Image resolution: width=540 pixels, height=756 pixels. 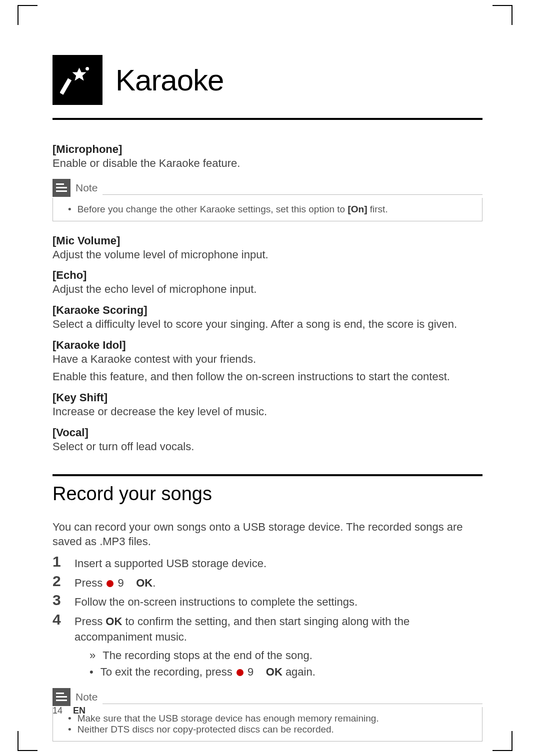 What do you see at coordinates (170, 80) in the screenshot?
I see `chapter-title: Karaoke` at bounding box center [170, 80].